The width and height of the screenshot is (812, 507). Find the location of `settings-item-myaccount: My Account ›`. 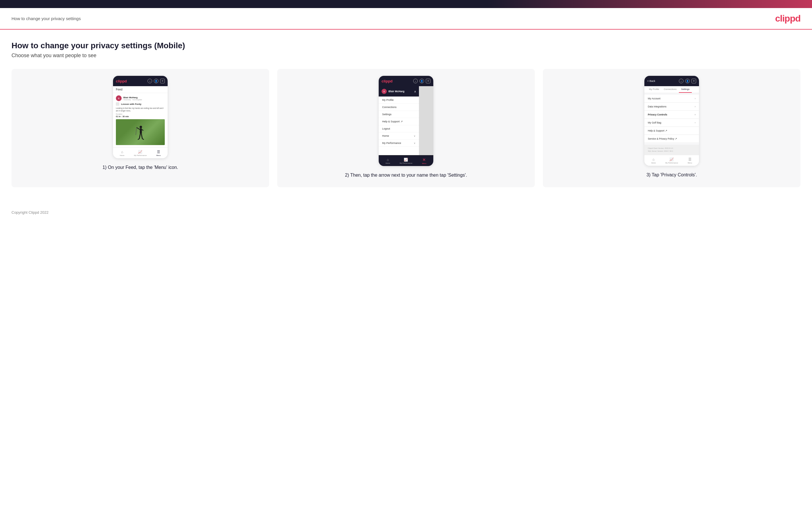

settings-item-myaccount: My Account › is located at coordinates (672, 99).